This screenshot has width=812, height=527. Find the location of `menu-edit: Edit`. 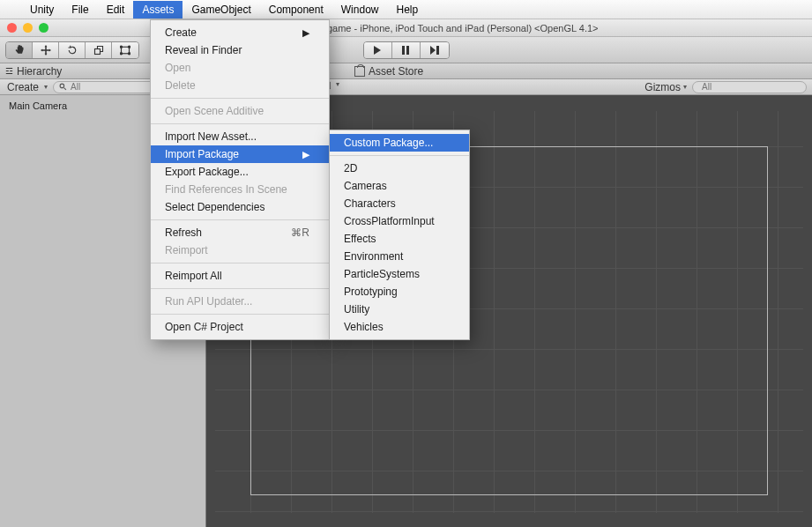

menu-edit: Edit is located at coordinates (116, 10).